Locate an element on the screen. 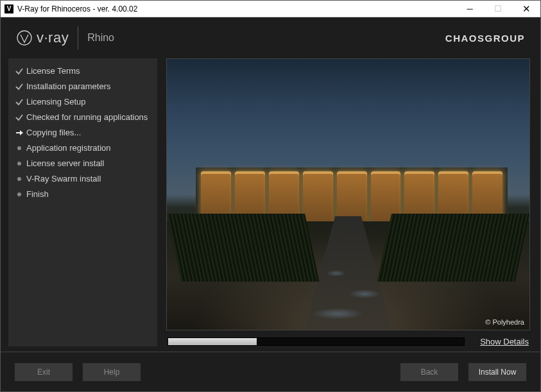 This screenshot has height=392, width=541. step-app-registration: Application registration is located at coordinates (83, 148).